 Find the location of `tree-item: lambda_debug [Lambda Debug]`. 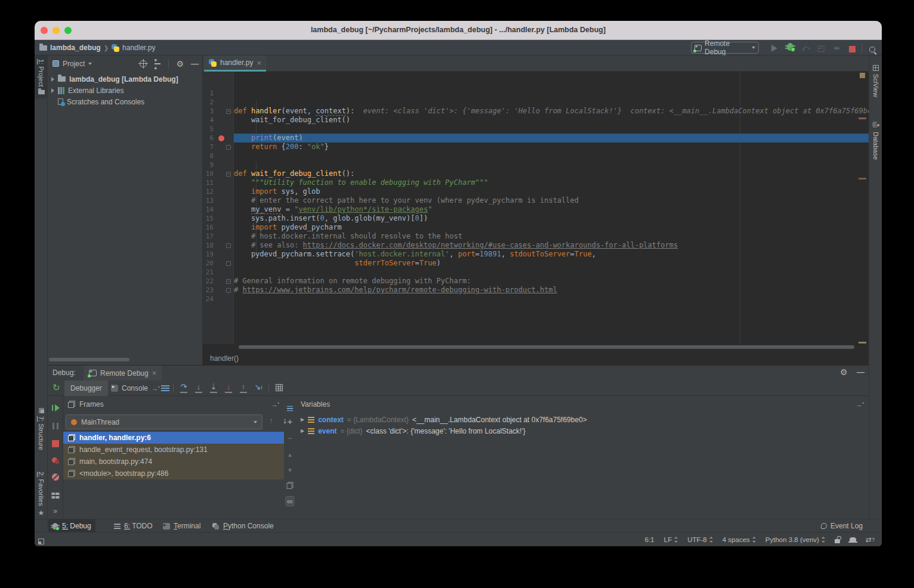

tree-item: lambda_debug [Lambda Debug] is located at coordinates (125, 79).